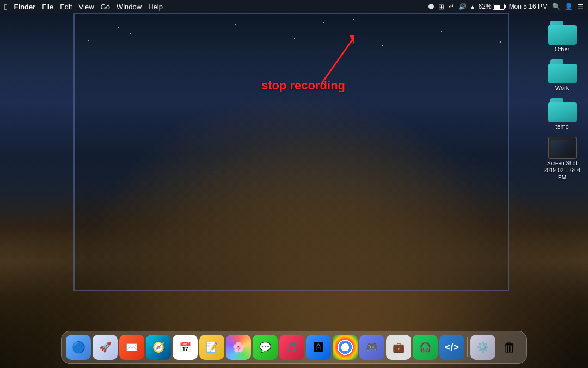 Image resolution: width=588 pixels, height=368 pixels. Describe the element at coordinates (562, 126) in the screenshot. I see `temp-folder-label: temp` at that location.